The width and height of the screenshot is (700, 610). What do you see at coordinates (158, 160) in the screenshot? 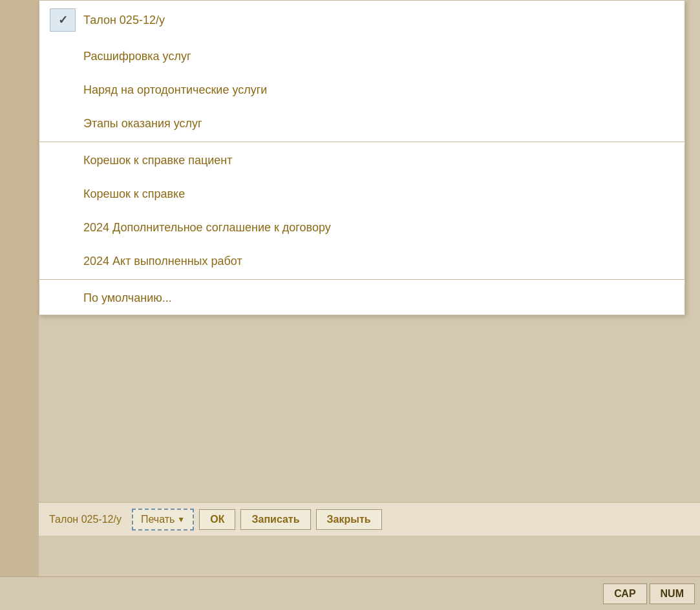
I see `dropdown-item-label-koreshok-patient: Корешок к справке пациент` at bounding box center [158, 160].